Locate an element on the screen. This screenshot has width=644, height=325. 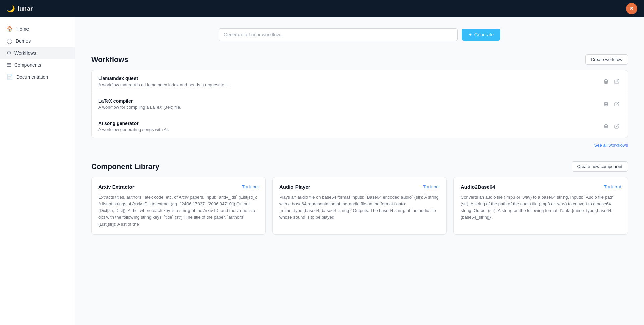
generate-button: ✦ Generate is located at coordinates (481, 35).